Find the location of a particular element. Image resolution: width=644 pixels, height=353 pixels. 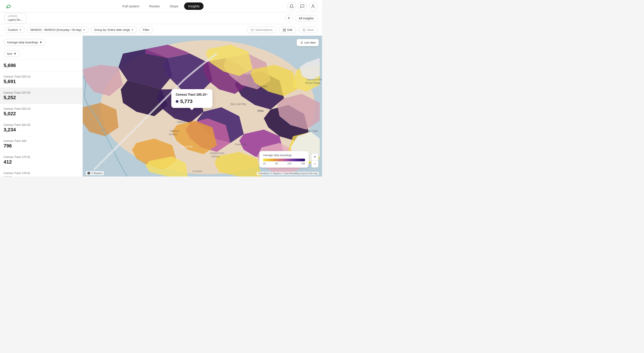

item-tract: Census Tract 184 is located at coordinates (41, 141).